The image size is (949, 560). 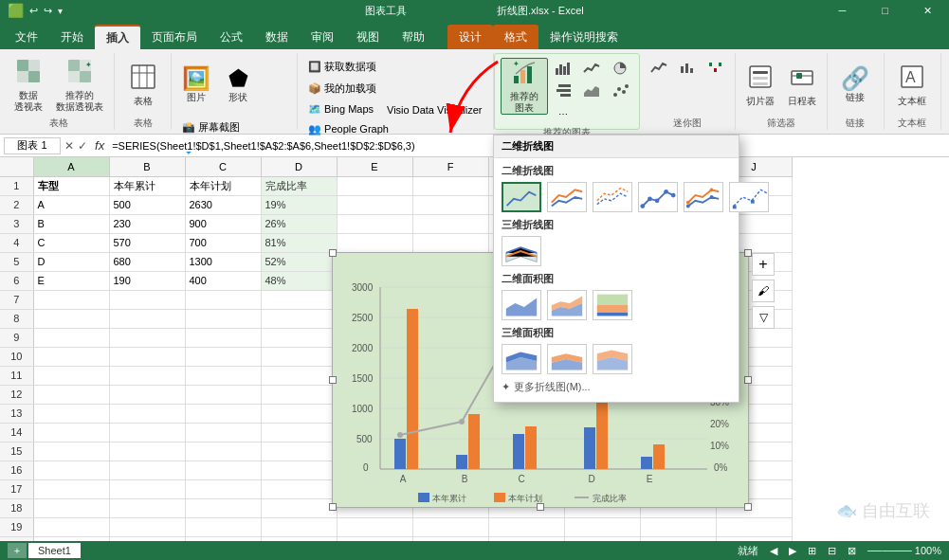 What do you see at coordinates (716, 67) in the screenshot?
I see `minichart-win-btn` at bounding box center [716, 67].